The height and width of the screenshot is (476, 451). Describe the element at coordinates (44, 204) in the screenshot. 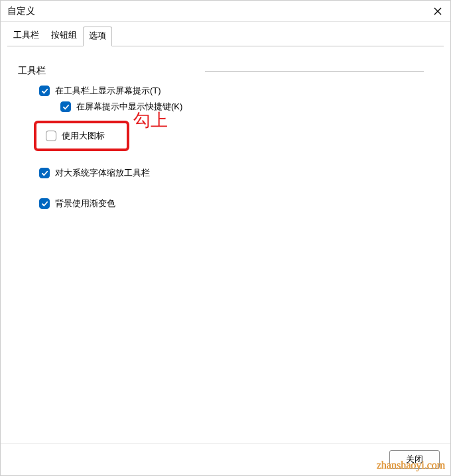

I see `checkbox-gradient-bg` at that location.